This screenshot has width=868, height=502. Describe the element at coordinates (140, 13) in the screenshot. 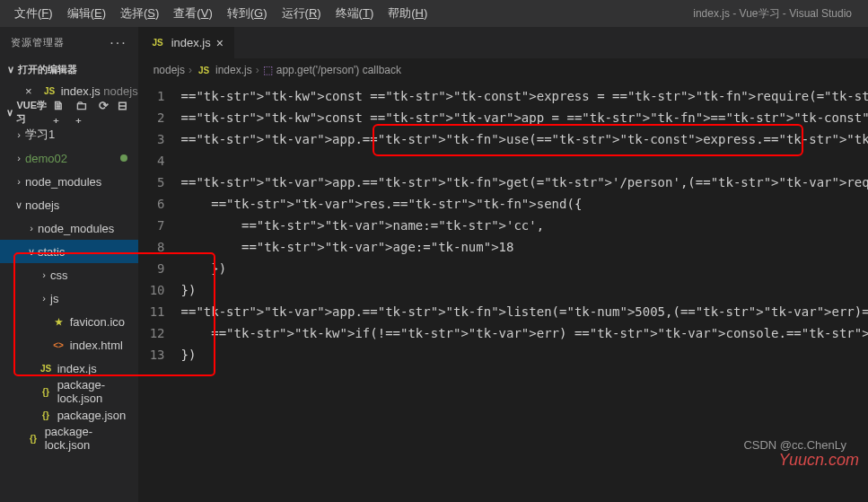

I see `menu-s: 选择(S)` at that location.